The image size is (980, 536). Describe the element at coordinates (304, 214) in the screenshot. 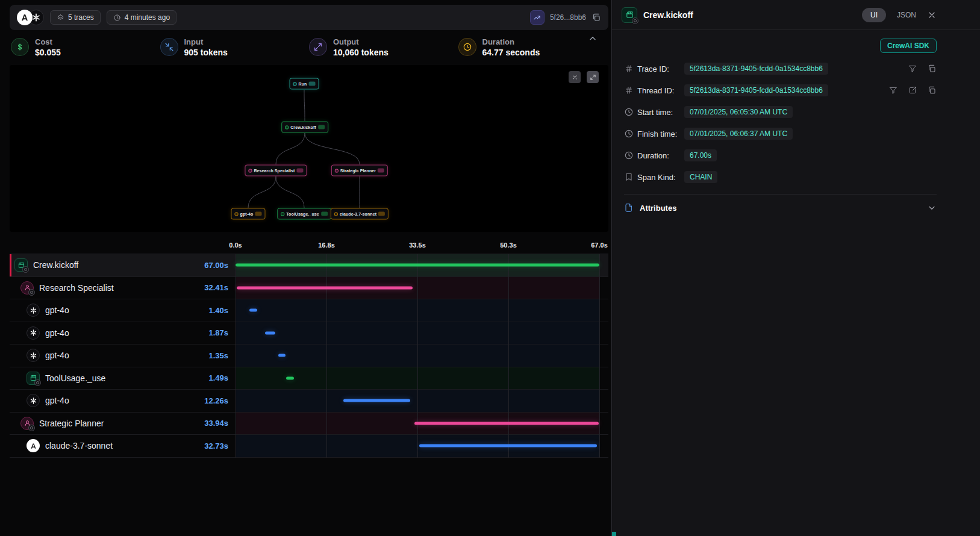

I see `graph-node-toolusage: ToolUsage._use` at that location.